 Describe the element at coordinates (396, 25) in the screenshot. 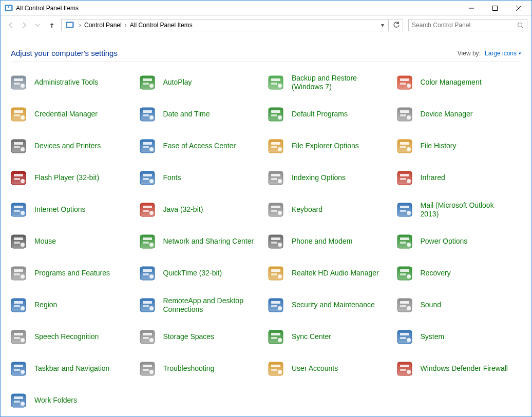

I see `refresh-button` at that location.